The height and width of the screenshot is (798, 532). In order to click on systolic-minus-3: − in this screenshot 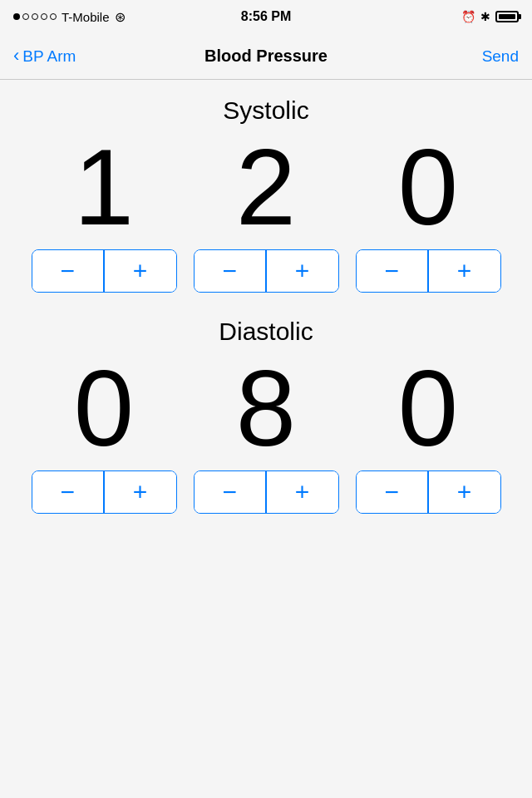, I will do `click(392, 271)`.